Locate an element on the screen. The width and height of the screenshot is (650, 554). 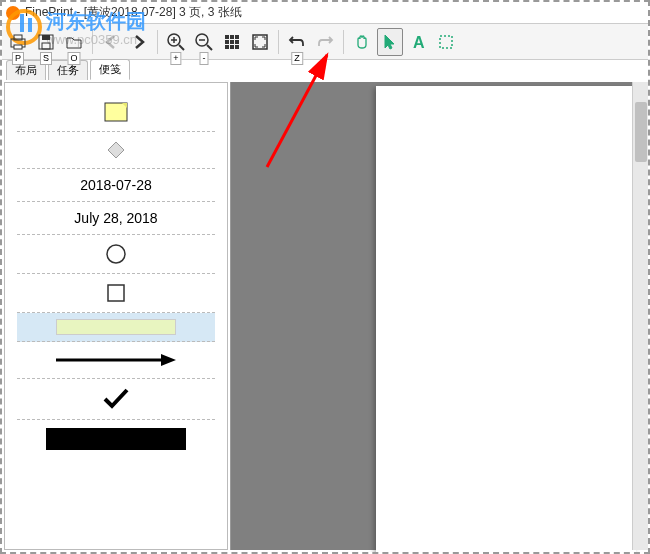
open-key-hint: O is located at coordinates (74, 58).